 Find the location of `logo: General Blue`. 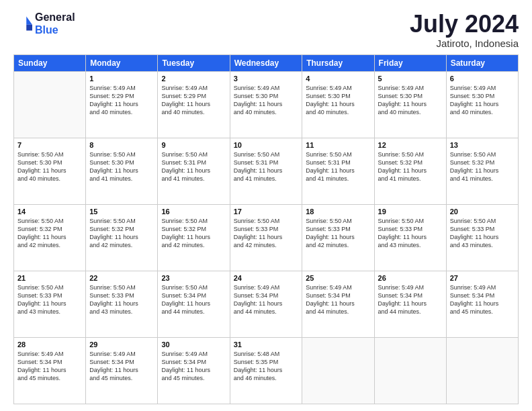

logo: General Blue is located at coordinates (44, 24).